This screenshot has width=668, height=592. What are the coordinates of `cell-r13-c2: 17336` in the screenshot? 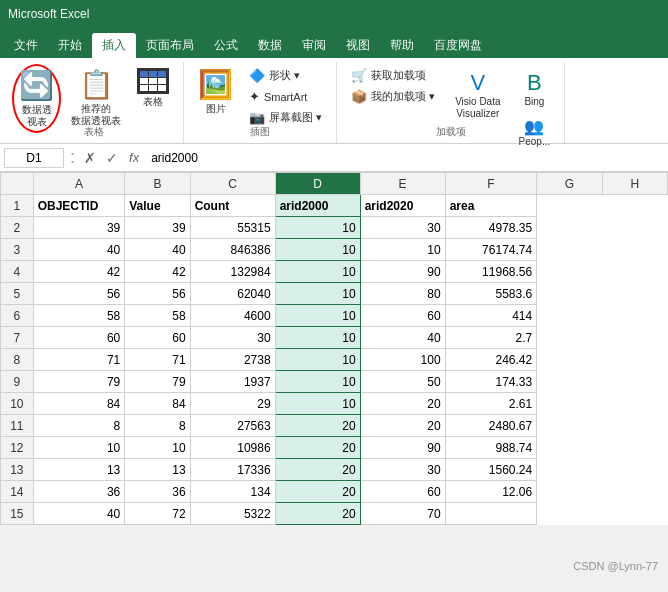 It's located at (232, 470).